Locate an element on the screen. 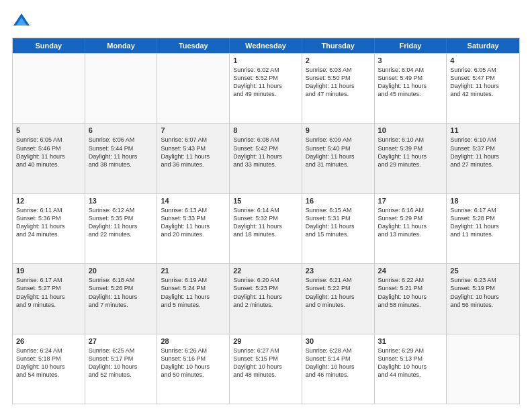 This screenshot has width=532, height=411. calendar-cell: 15Sunrise: 6:14 AM Sunset: 5:32 PM Dayli… is located at coordinates (266, 228).